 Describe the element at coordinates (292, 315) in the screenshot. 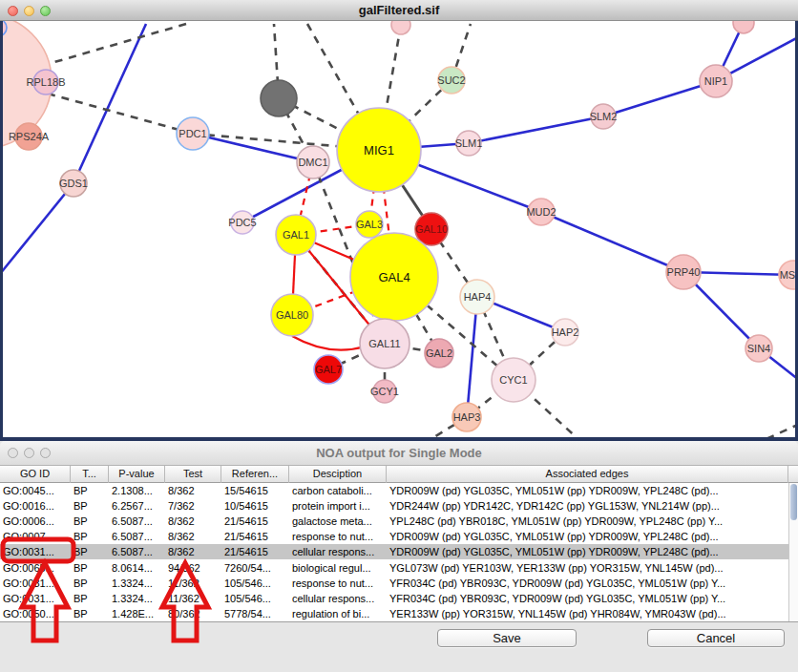

I see `network-node-gal80: GAL80` at that location.